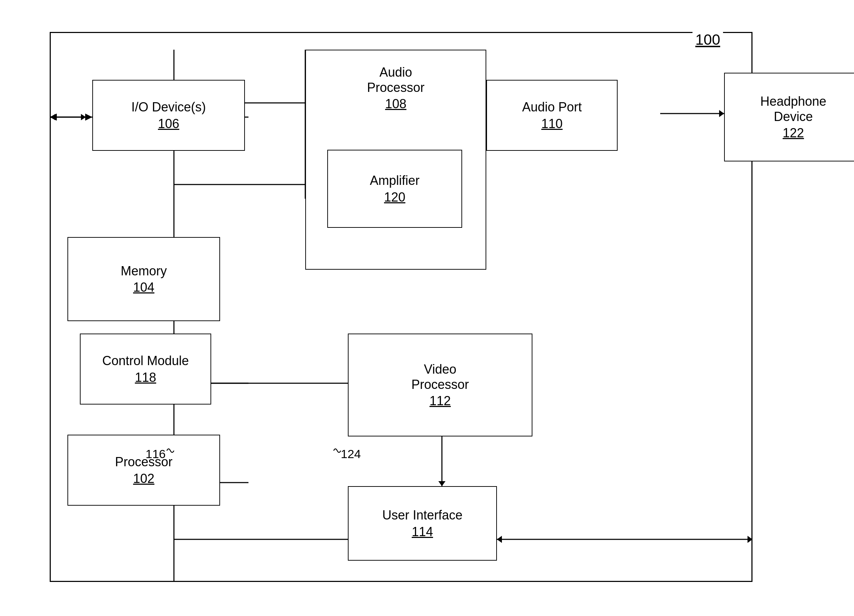 The width and height of the screenshot is (854, 616). I want to click on video-processor-box: VideoProcessor 112, so click(440, 385).